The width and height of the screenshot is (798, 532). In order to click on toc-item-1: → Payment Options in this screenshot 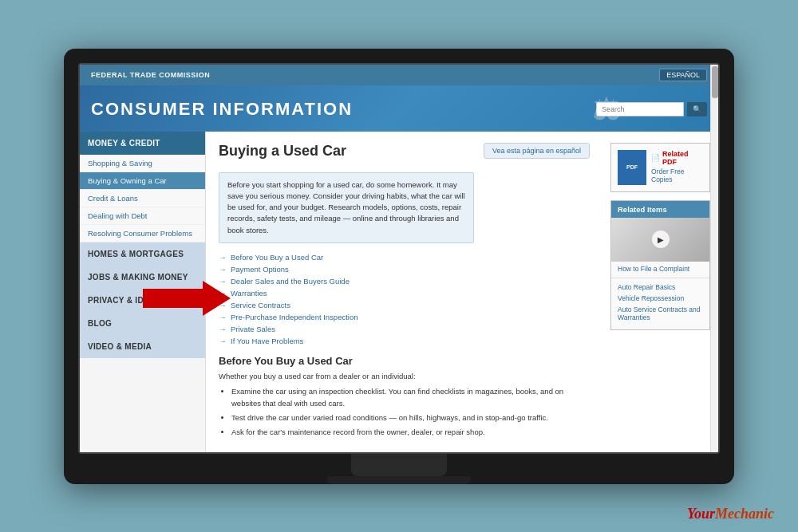, I will do `click(404, 270)`.